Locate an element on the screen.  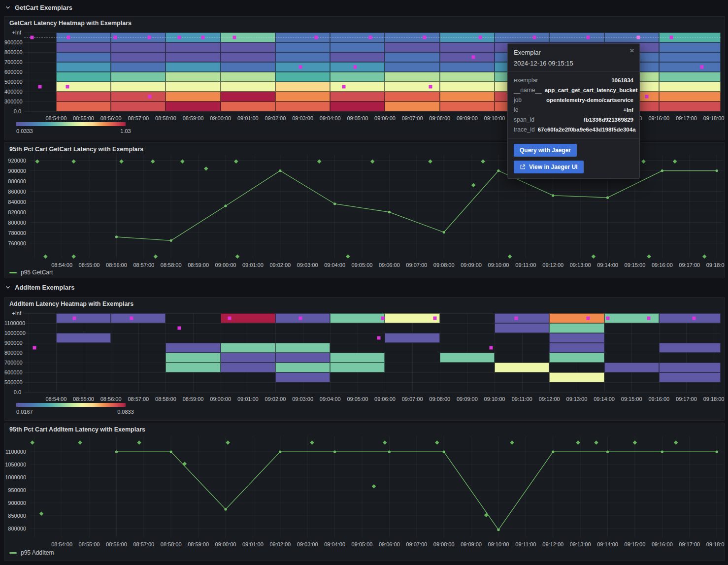
close-icon: ✕ is located at coordinates (632, 51).